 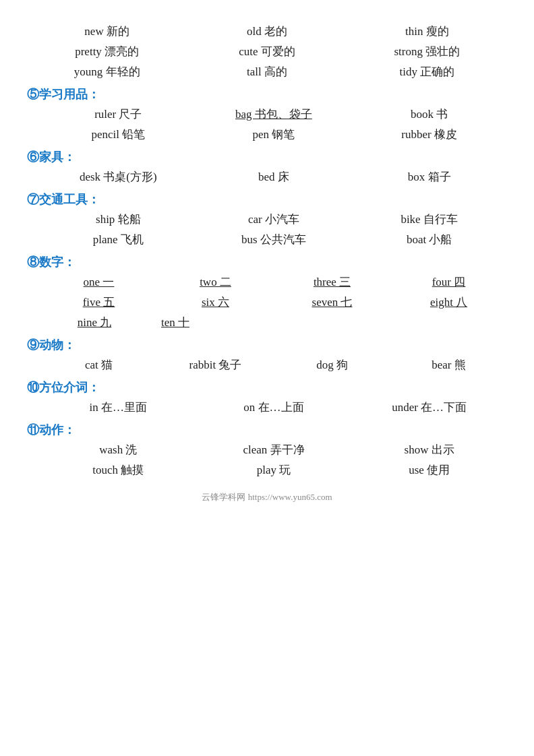 I want to click on s5-book: book 书, so click(x=429, y=115).